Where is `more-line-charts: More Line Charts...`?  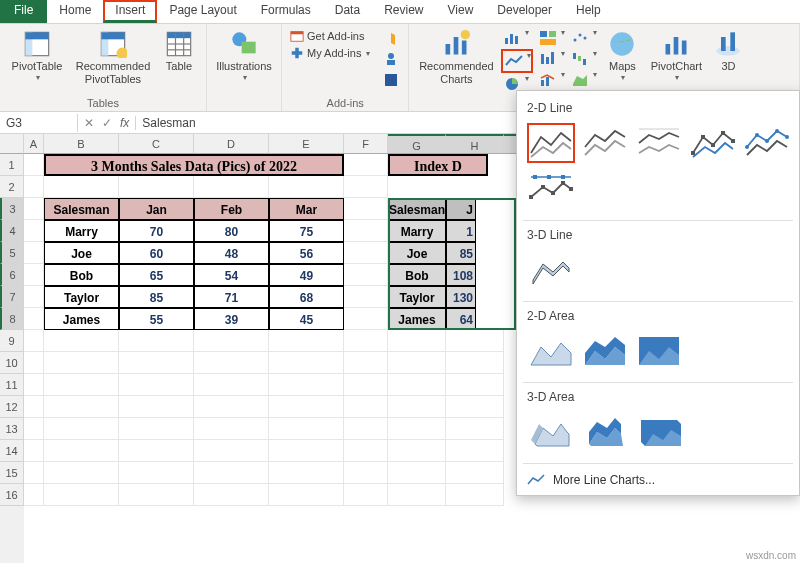 more-line-charts: More Line Charts... is located at coordinates (658, 481).